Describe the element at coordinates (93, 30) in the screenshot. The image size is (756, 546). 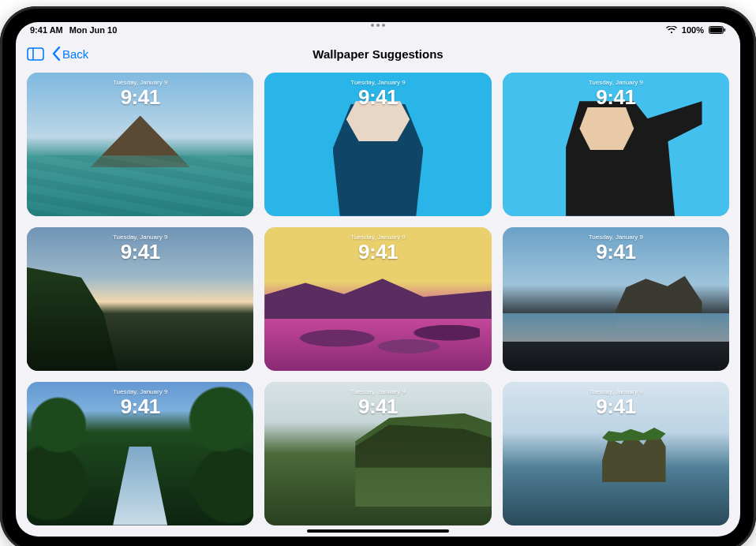
I see `status-date: Mon Jun 10` at that location.